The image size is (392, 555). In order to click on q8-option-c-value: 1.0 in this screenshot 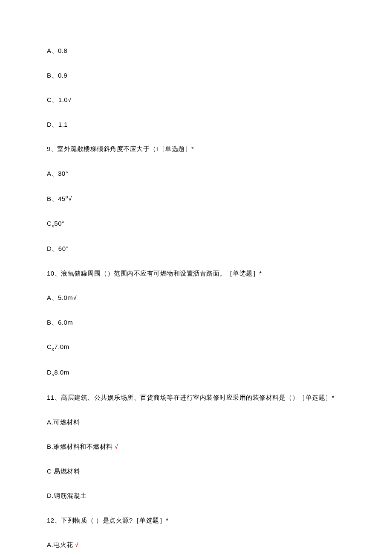, I will do `click(63, 100)`.